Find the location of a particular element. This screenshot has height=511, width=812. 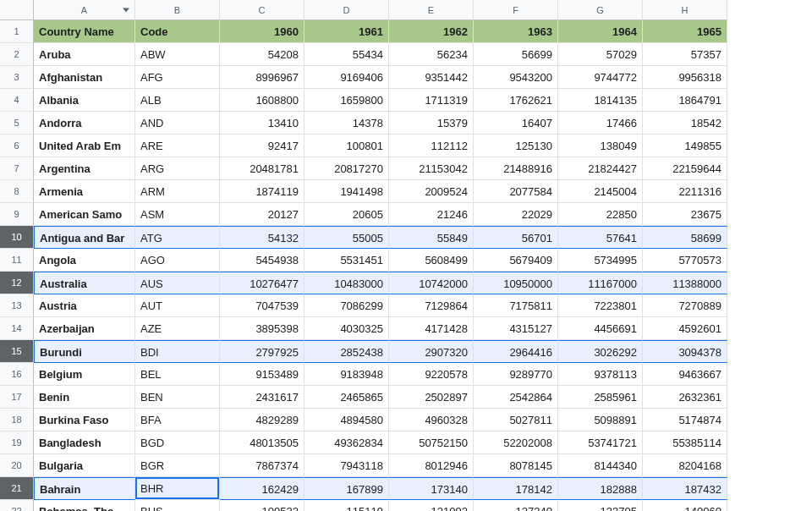

cell-value: 20481781 is located at coordinates (262, 169).